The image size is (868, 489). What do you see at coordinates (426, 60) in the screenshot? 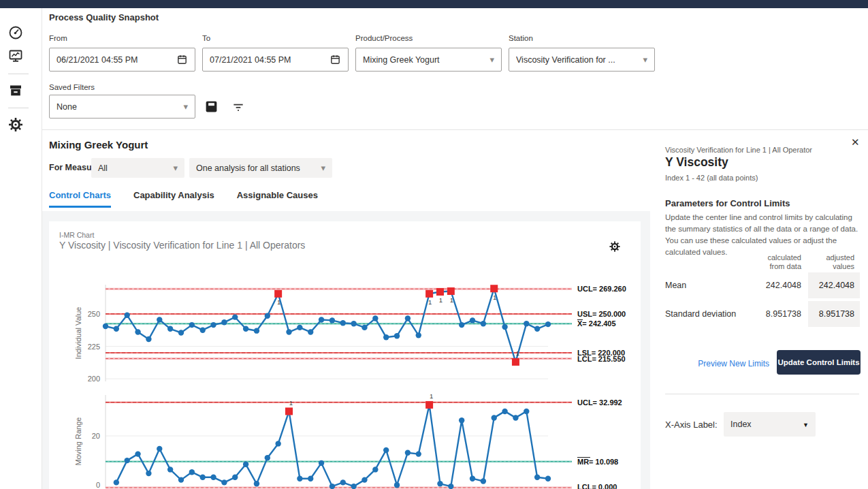
I see `product-process-value: Mixing Greek Yogurt` at bounding box center [426, 60].